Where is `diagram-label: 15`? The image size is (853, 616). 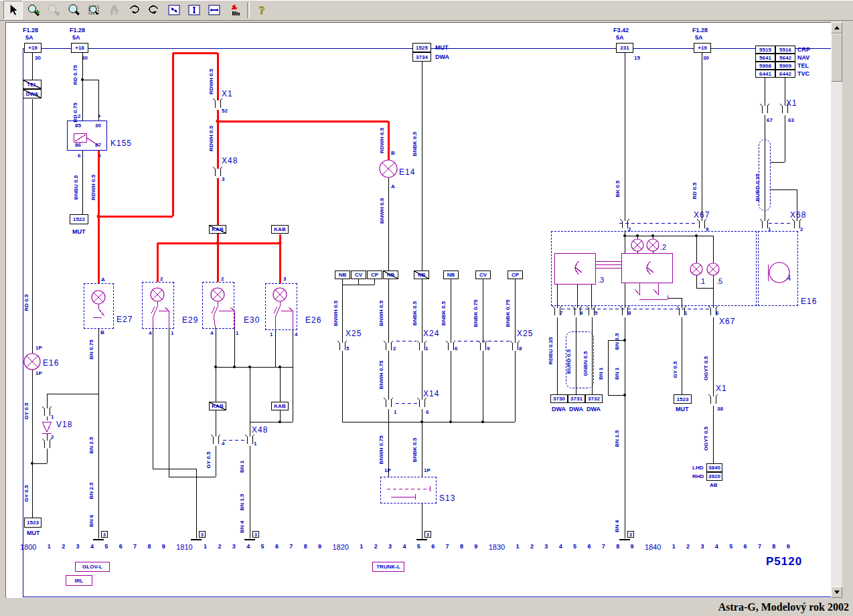 diagram-label: 15 is located at coordinates (637, 58).